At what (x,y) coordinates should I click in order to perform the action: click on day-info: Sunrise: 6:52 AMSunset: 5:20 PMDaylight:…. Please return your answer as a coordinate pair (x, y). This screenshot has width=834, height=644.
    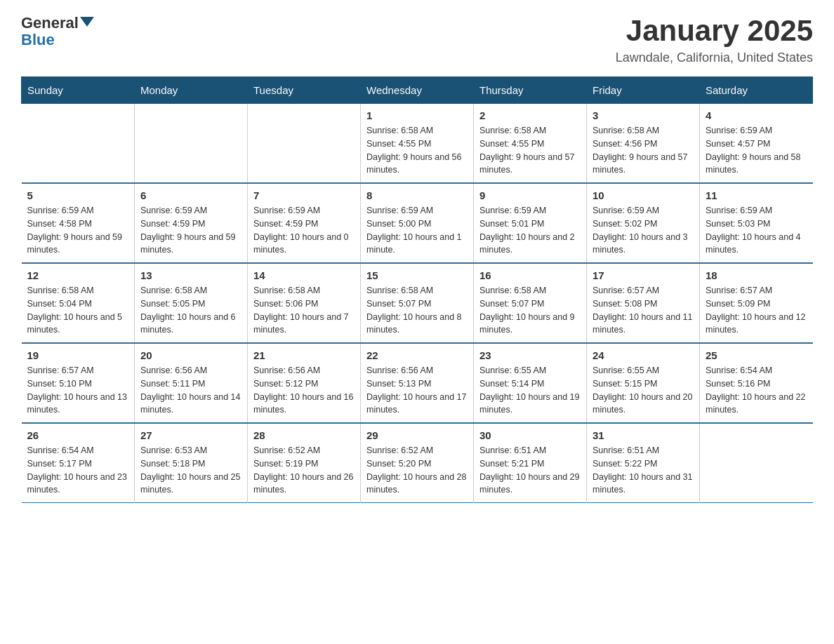
    Looking at the image, I should click on (417, 470).